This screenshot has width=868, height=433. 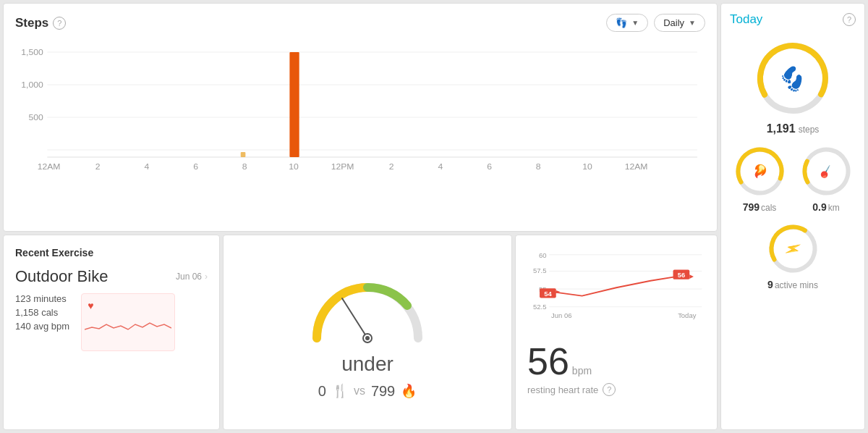 What do you see at coordinates (793, 249) in the screenshot?
I see `active-mins-ring-container: ⚡` at bounding box center [793, 249].